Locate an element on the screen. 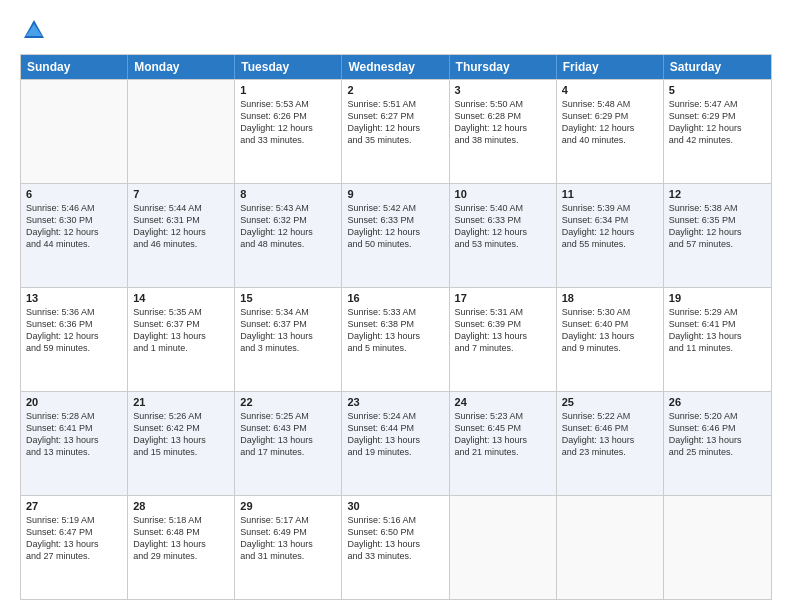 This screenshot has height=612, width=792. day-number: 24 is located at coordinates (503, 402).